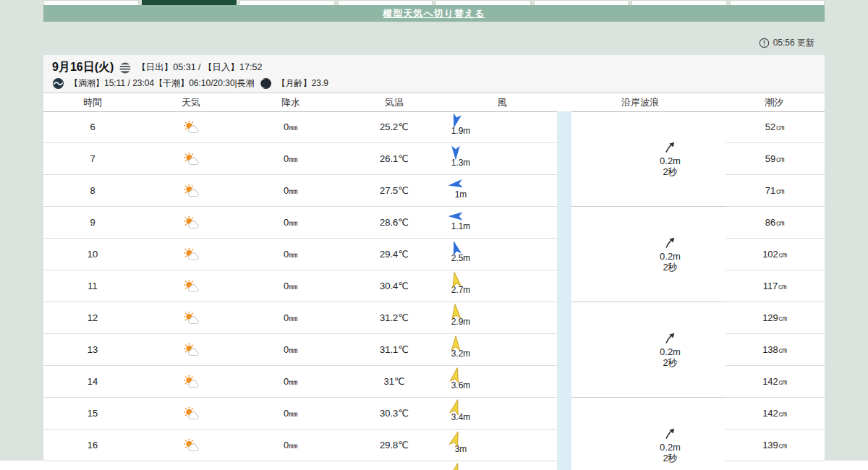 The height and width of the screenshot is (470, 868). I want to click on col-coastal-waves: 沿岸波浪, so click(640, 103).